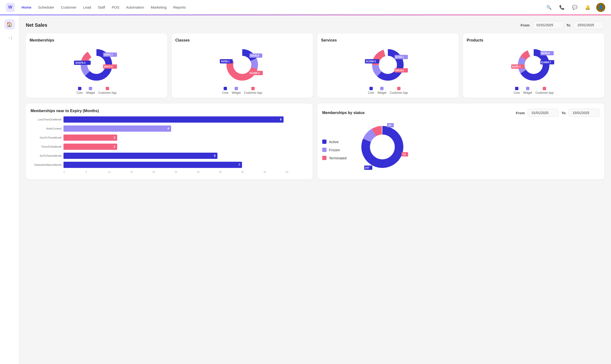 The image size is (611, 364). Describe the element at coordinates (10, 190) in the screenshot. I see `sidebar: 🏠 →|` at that location.